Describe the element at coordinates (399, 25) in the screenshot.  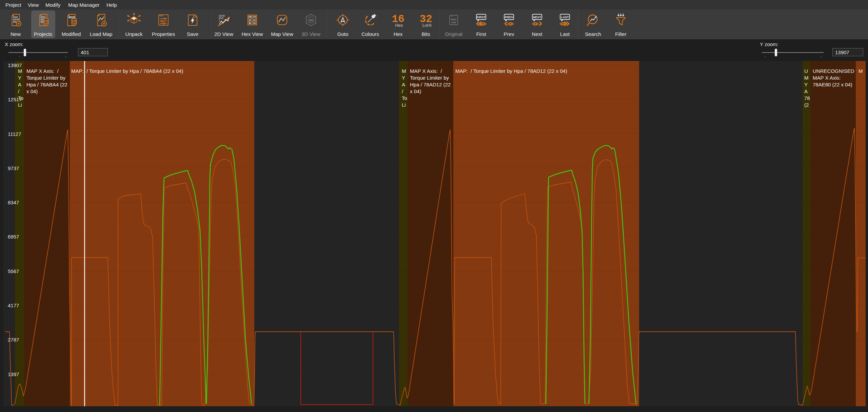
I see `svg-text: Hex` at that location.